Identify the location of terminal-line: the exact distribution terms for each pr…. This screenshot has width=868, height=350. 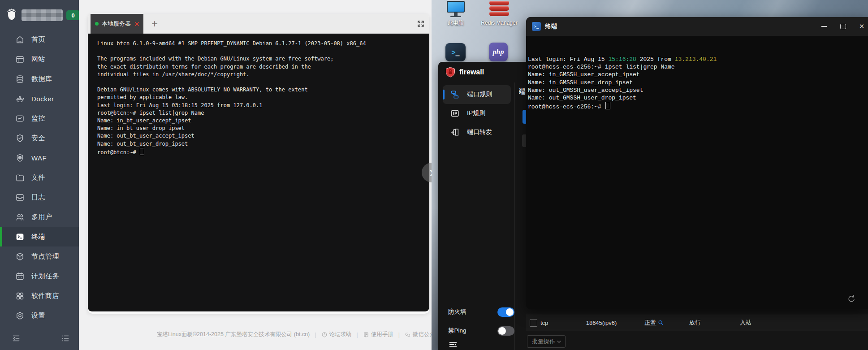
(263, 67).